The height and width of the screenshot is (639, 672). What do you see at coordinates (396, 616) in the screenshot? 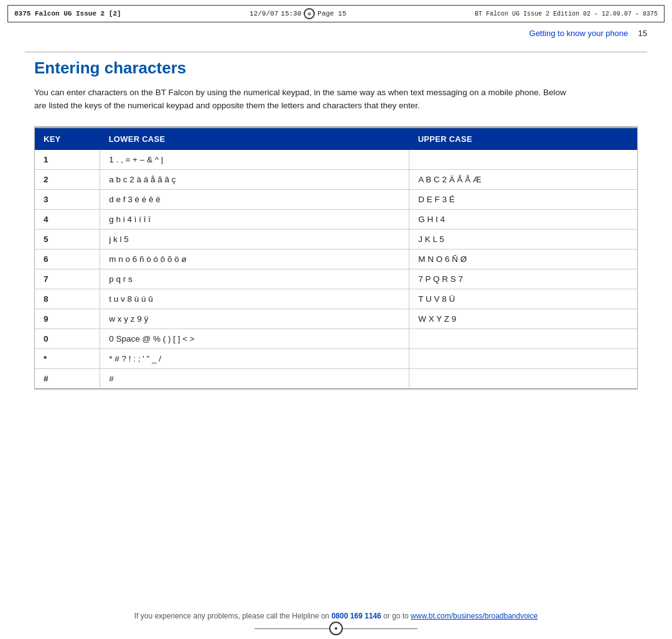
I see `footer-text-middle: or go to` at bounding box center [396, 616].